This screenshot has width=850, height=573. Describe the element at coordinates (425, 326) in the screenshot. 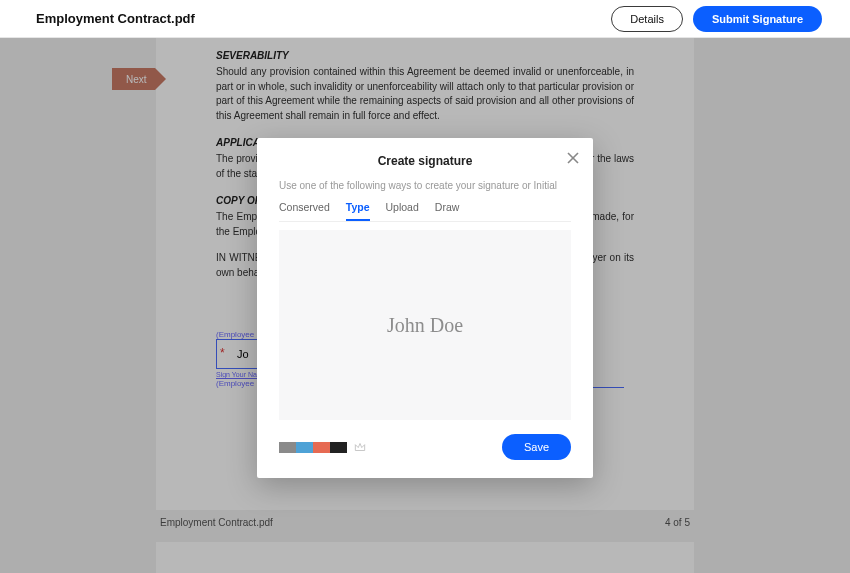

I see `signature-preview-text: John Doe` at that location.